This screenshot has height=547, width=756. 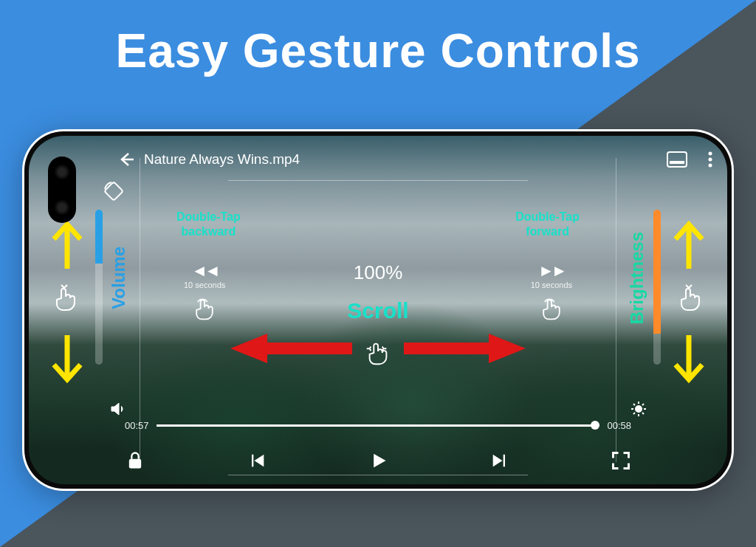 I want to click on video-title: Nature Always Wins.mp4, so click(x=221, y=159).